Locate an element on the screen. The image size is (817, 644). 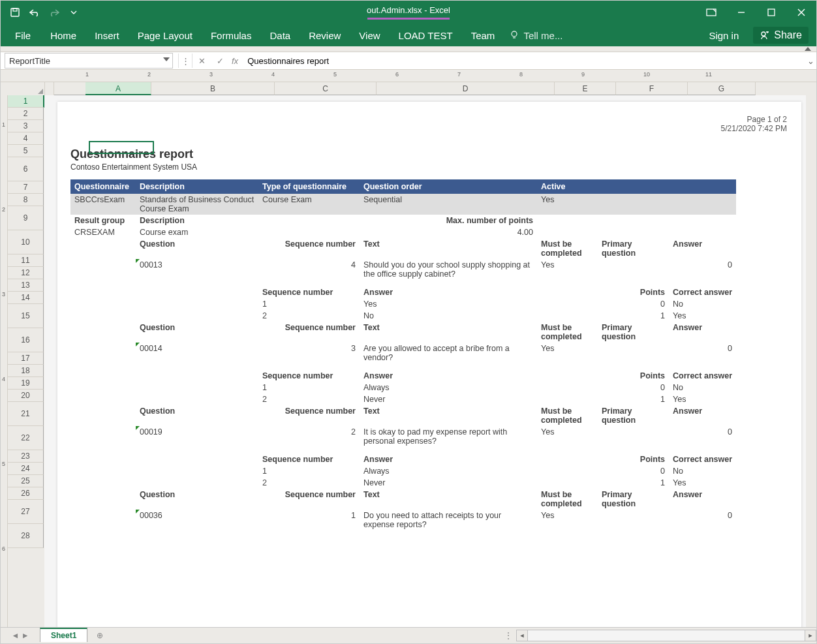
close-icon is located at coordinates (801, 12).